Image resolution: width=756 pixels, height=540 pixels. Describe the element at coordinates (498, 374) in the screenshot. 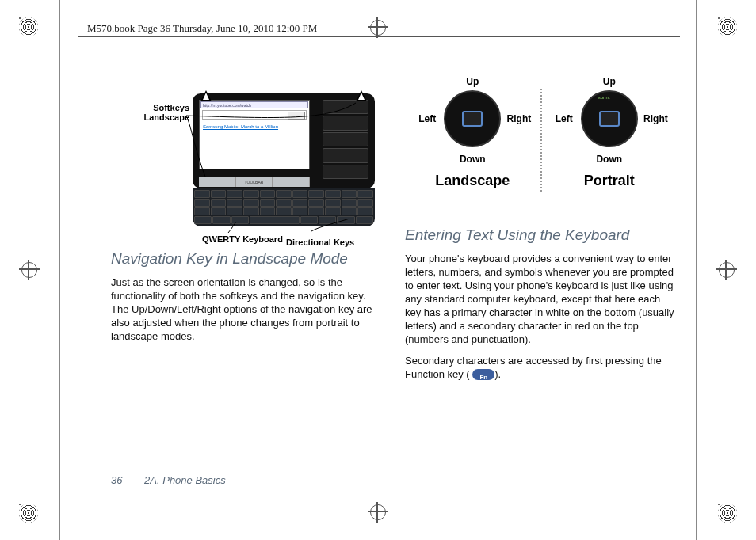

I see `para2-post: ).` at that location.